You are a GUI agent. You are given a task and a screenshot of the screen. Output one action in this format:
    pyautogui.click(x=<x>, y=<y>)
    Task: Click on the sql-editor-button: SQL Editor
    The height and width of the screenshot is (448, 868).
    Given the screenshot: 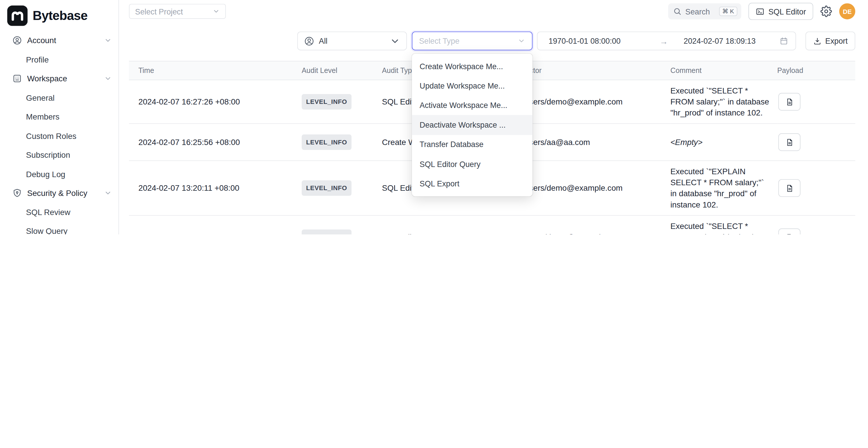 What is the action you would take?
    pyautogui.click(x=781, y=11)
    